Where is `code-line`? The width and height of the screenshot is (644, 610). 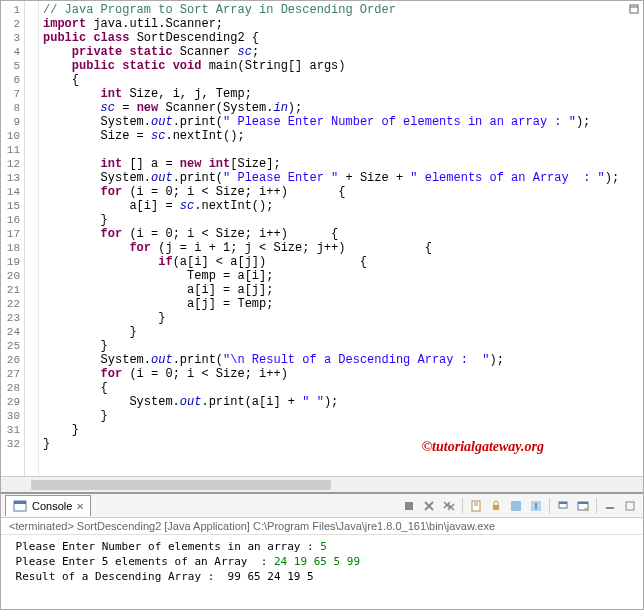 code-line is located at coordinates (341, 150).